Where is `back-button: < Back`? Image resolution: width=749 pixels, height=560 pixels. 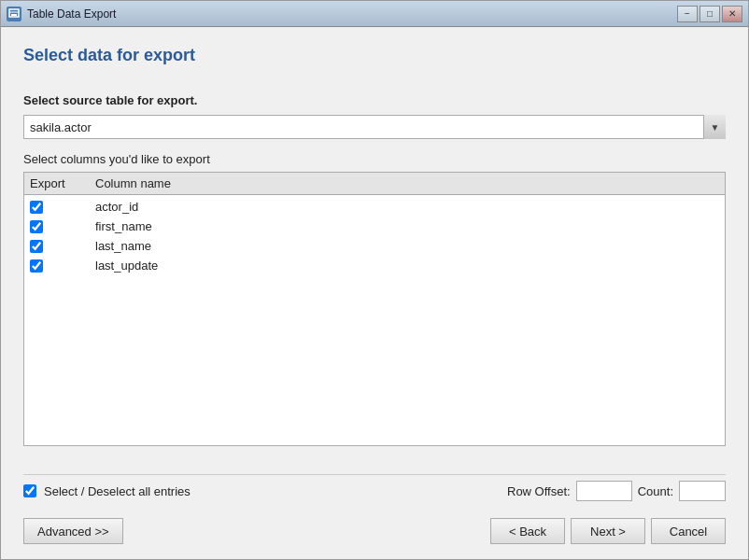 back-button: < Back is located at coordinates (528, 531).